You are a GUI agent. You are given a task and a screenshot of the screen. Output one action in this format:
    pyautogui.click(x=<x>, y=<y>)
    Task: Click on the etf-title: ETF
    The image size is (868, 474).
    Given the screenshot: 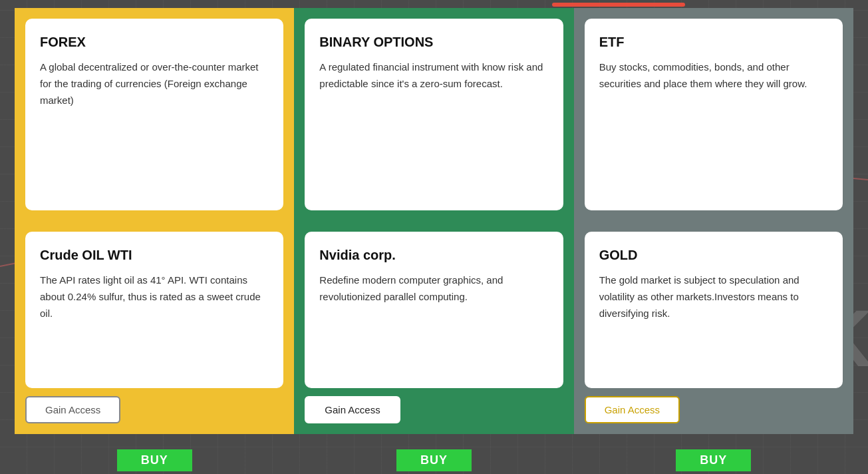 What is the action you would take?
    pyautogui.click(x=714, y=43)
    